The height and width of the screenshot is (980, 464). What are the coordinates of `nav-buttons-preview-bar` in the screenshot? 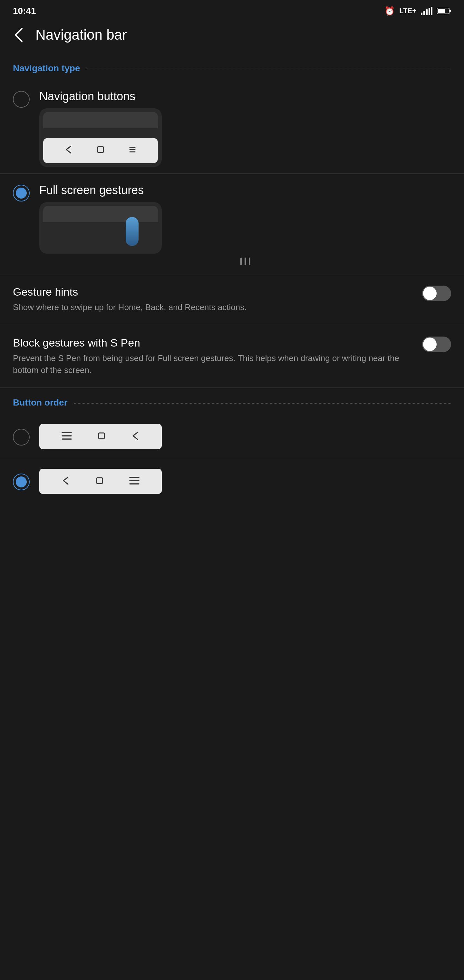 It's located at (100, 151).